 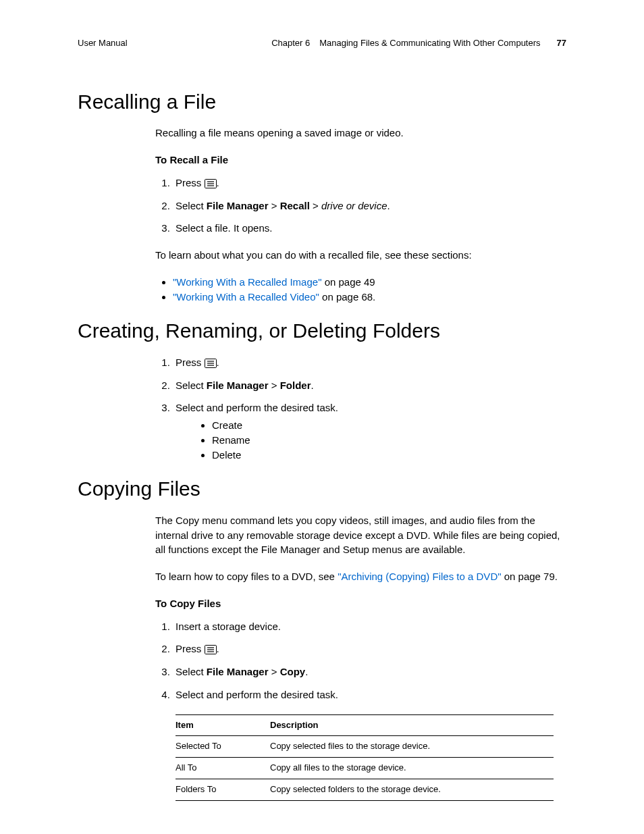 What do you see at coordinates (360, 604) in the screenshot?
I see `copy-subhead: To Copy Files` at bounding box center [360, 604].